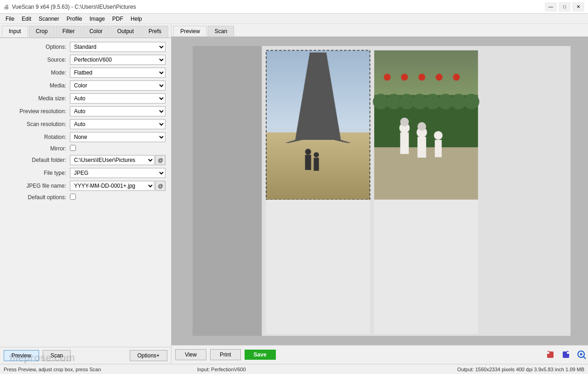 The image size is (588, 374). What do you see at coordinates (551, 7) in the screenshot?
I see `minimize-button: —` at bounding box center [551, 7].